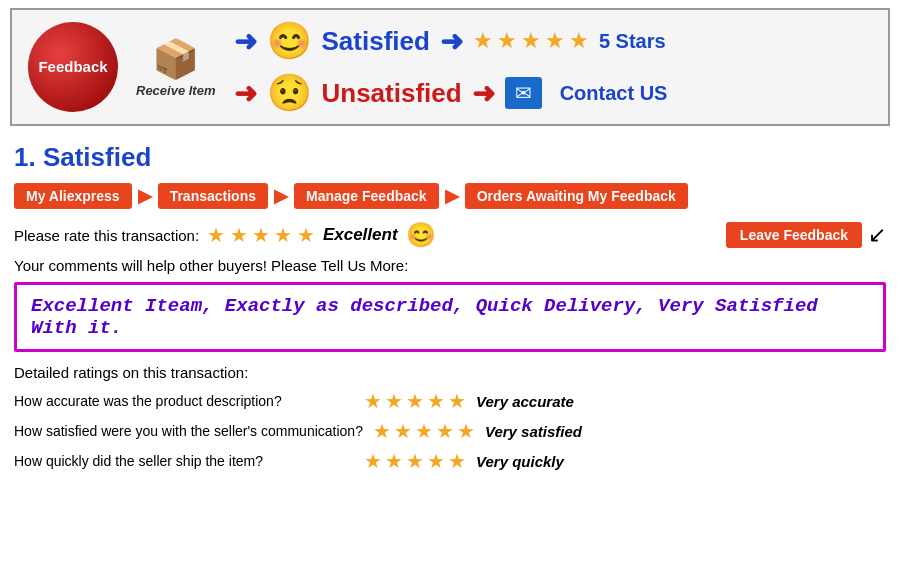 Image resolution: width=900 pixels, height=588 pixels. Describe the element at coordinates (376, 42) in the screenshot. I see `satisfied-label: Satisfied` at that location.